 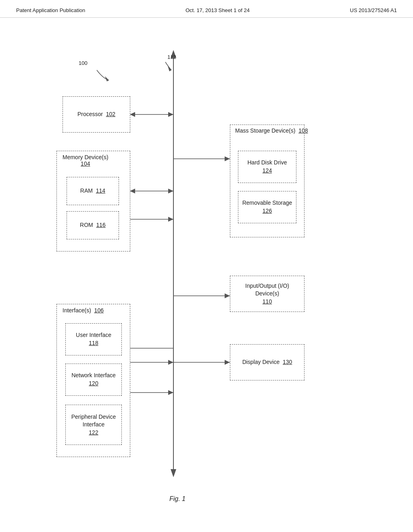 What do you see at coordinates (272, 131) in the screenshot?
I see `mass-storage-label: Mass Stoarge Device(s) 108` at bounding box center [272, 131].